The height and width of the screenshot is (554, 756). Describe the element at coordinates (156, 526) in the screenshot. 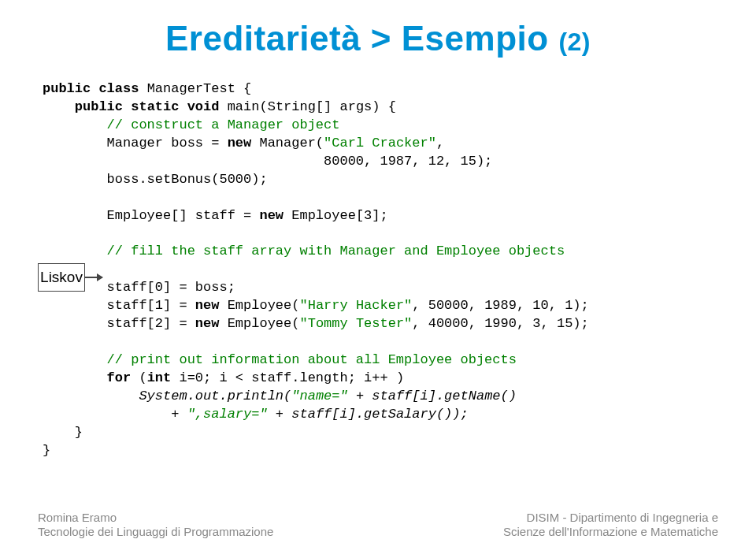

I see `footer-left: Romina Eramo Tecnologie dei Linguaggi di…` at that location.